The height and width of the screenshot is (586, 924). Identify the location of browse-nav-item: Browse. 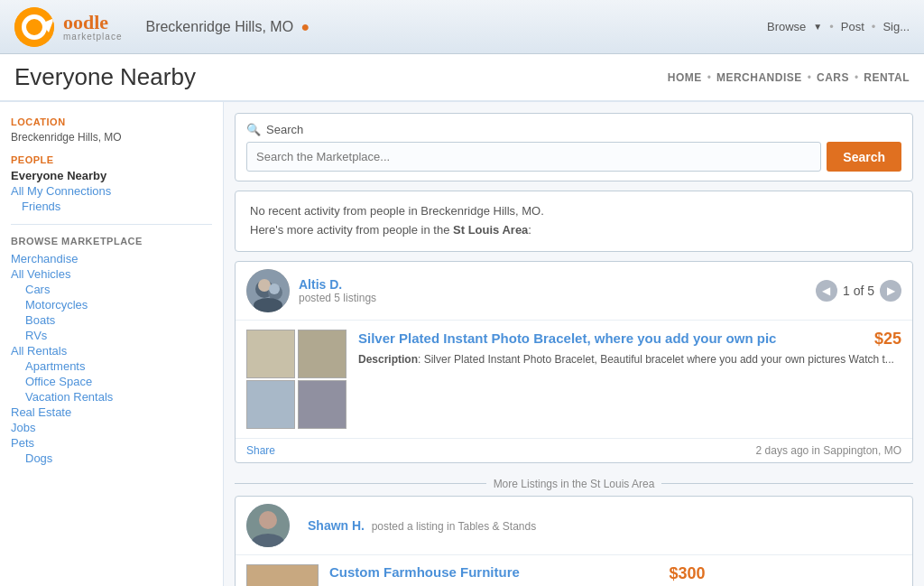
(787, 27).